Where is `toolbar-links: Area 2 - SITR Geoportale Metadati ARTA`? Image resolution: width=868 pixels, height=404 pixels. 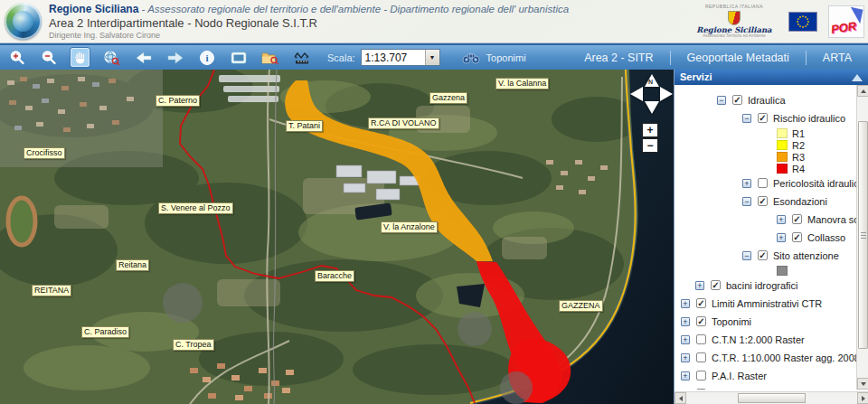 toolbar-links: Area 2 - SITR Geoportale Metadati ARTA is located at coordinates (718, 58).